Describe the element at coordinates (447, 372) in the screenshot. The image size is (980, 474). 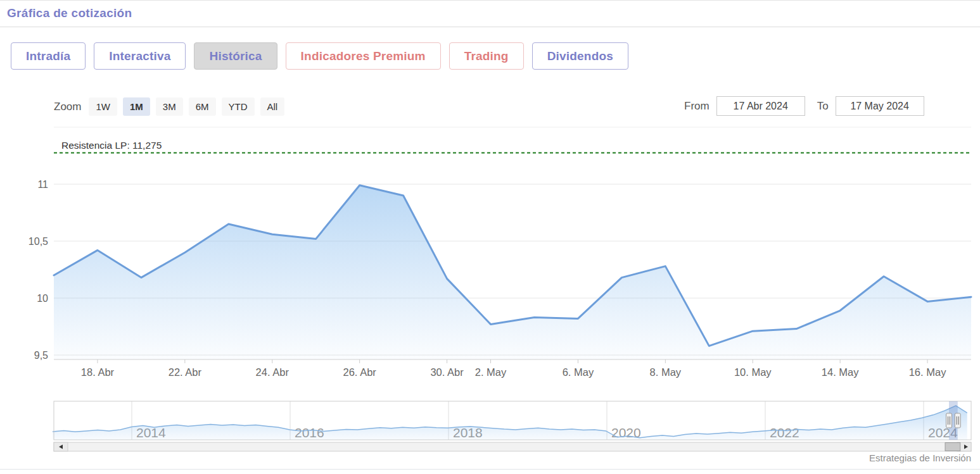
I see `x-axis-label: 30. Abr` at that location.